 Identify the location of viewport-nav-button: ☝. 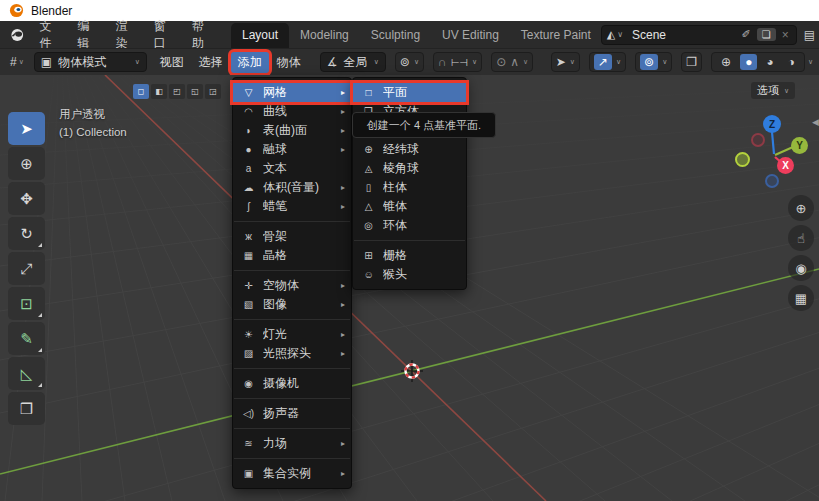
(801, 238).